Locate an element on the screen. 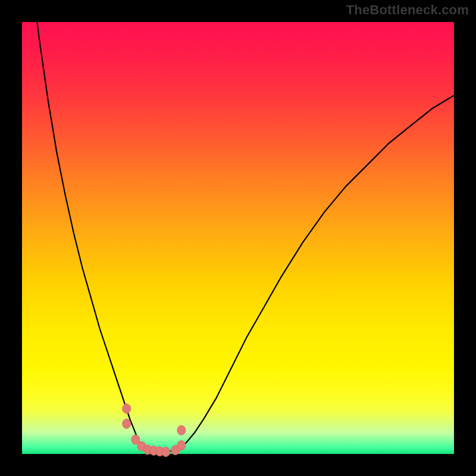  watermark-text: TheBottleneck.com is located at coordinates (408, 10).